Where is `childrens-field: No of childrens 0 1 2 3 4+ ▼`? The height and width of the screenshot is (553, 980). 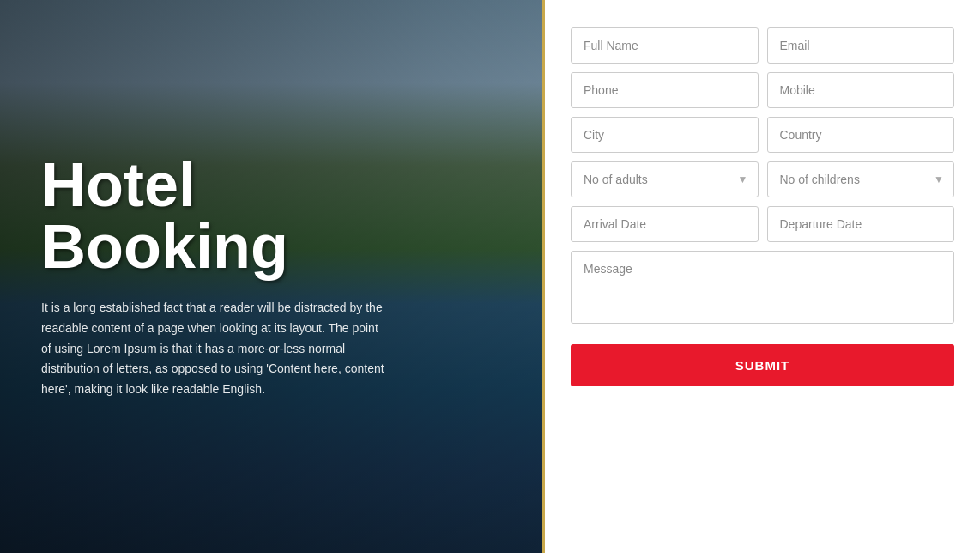 childrens-field: No of childrens 0 1 2 3 4+ ▼ is located at coordinates (862, 179).